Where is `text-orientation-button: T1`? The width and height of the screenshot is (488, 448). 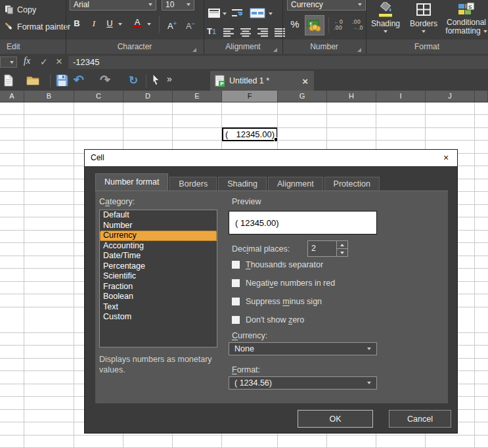 text-orientation-button: T1 is located at coordinates (211, 32).